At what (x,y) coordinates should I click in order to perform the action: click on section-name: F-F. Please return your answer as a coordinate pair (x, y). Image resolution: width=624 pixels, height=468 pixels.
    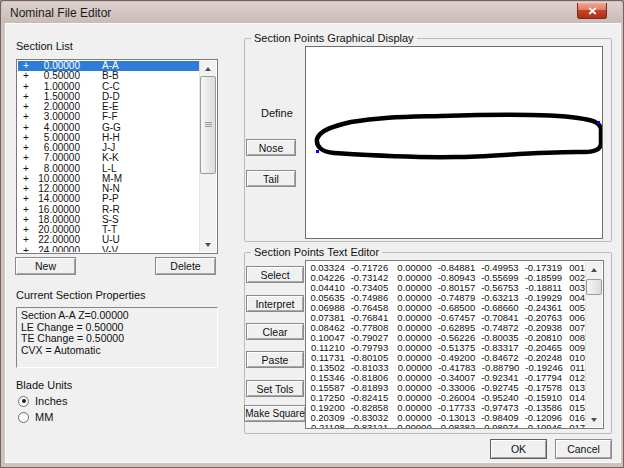
    Looking at the image, I should click on (110, 117).